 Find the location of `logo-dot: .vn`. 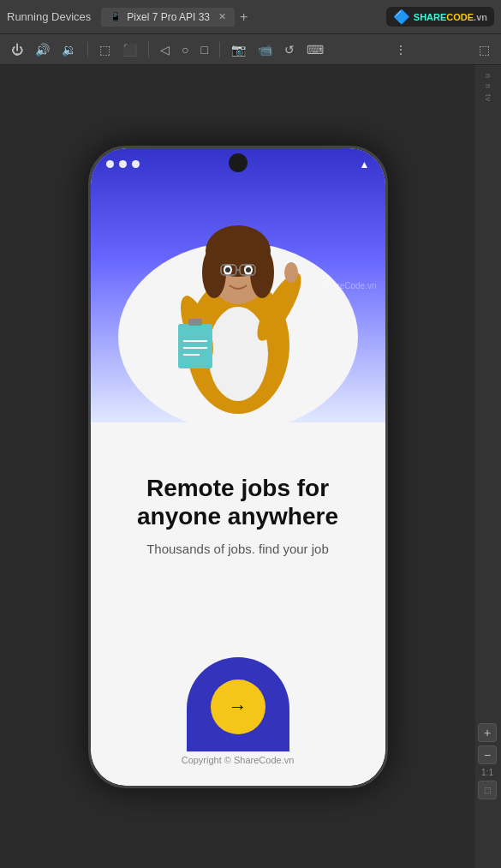

logo-dot: .vn is located at coordinates (480, 17).